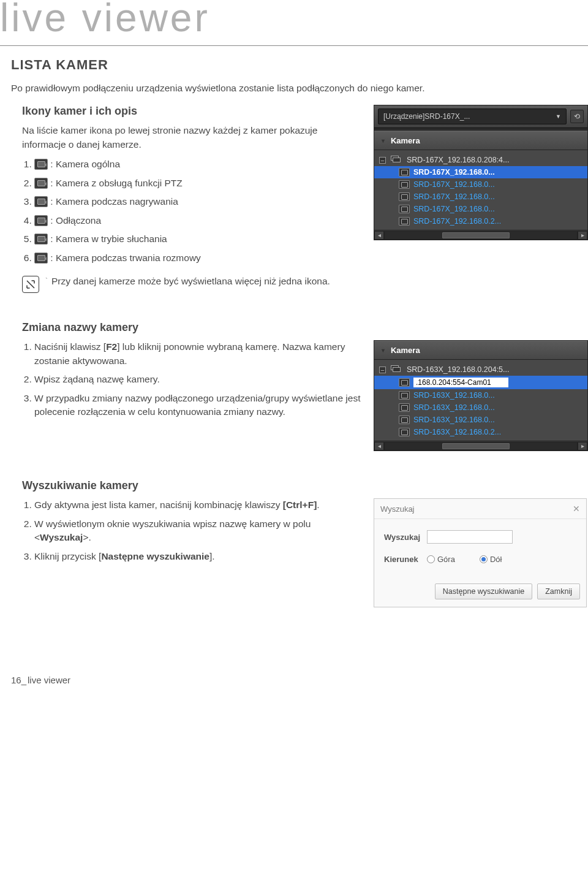 The width and height of the screenshot is (588, 893). Describe the element at coordinates (41, 202) in the screenshot. I see `camera-recording-icon` at that location.